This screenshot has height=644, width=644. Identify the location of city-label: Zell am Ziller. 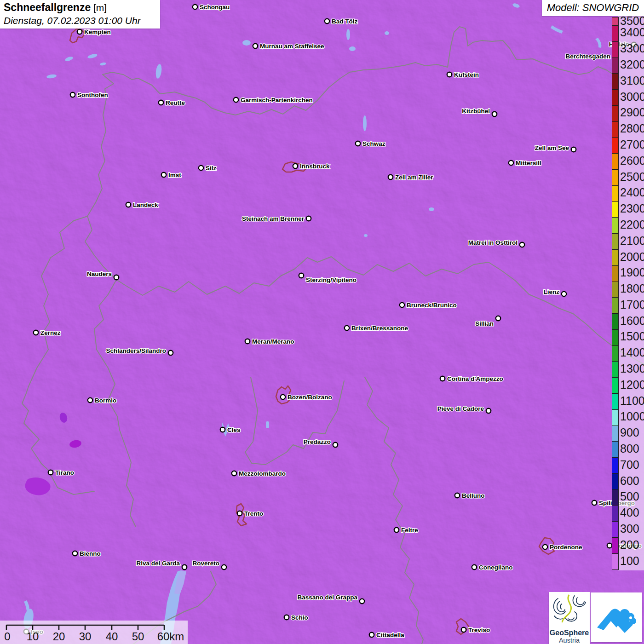
(414, 178).